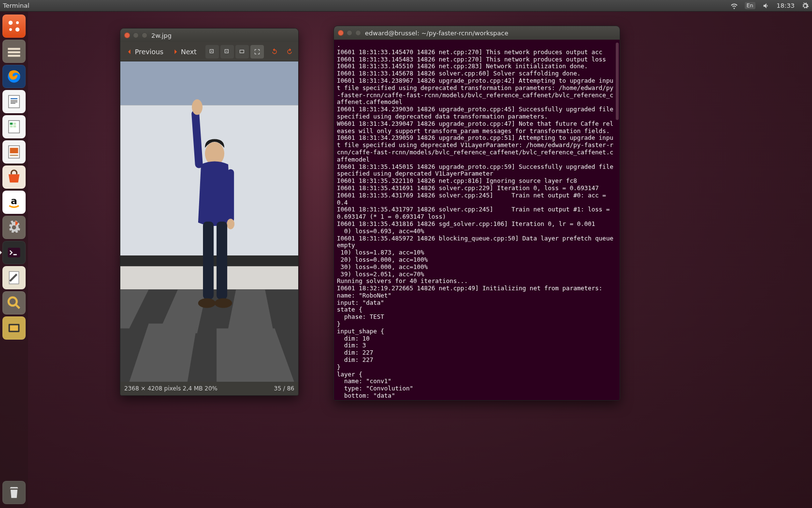 The height and width of the screenshot is (508, 812). I want to click on text-editor-icon, so click(14, 278).